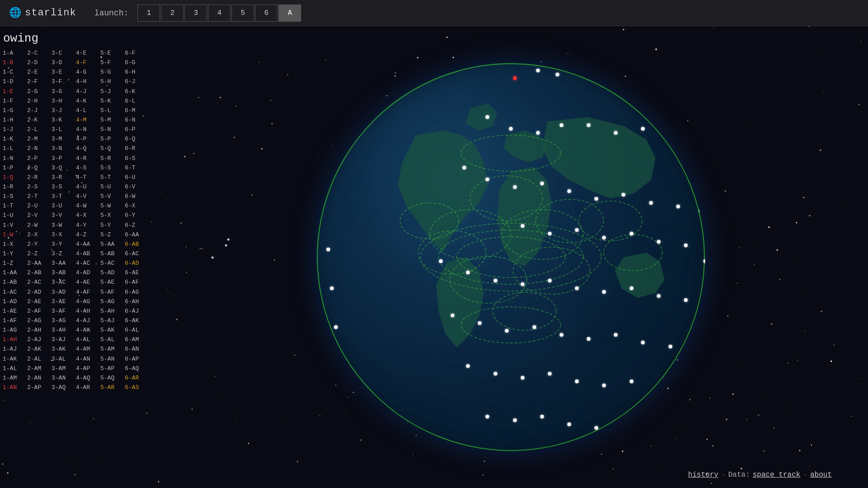 This screenshot has height=488, width=868. I want to click on list-item: 5-K, so click(112, 101).